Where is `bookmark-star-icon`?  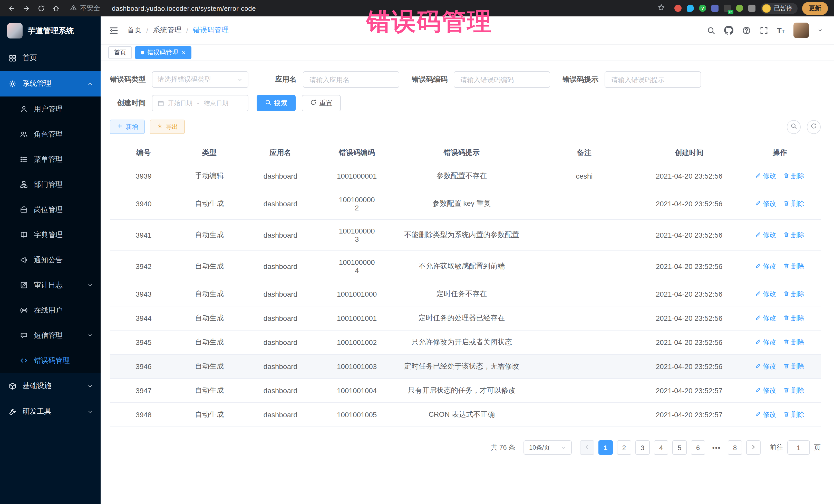
bookmark-star-icon is located at coordinates (661, 8).